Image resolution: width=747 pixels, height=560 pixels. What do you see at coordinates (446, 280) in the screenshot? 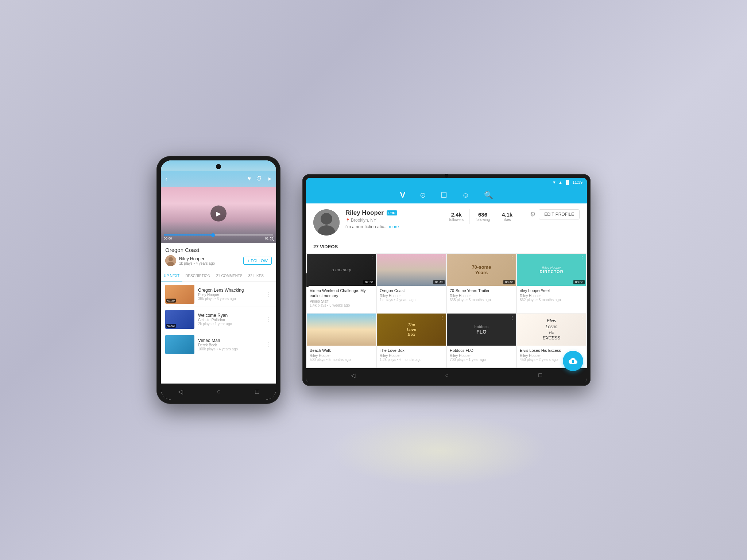
I see `tablet-device: ▼ ▲ ▐▌ 11:39 V ⊙ ☐ ☺ 🔍` at bounding box center [446, 280].